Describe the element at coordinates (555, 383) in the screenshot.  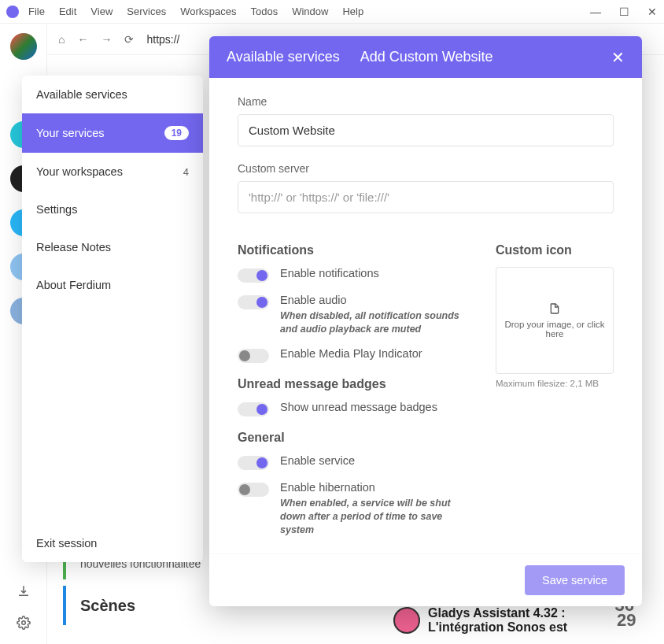
I see `filesize-hint: Maximum filesize: 2,1 MB` at that location.